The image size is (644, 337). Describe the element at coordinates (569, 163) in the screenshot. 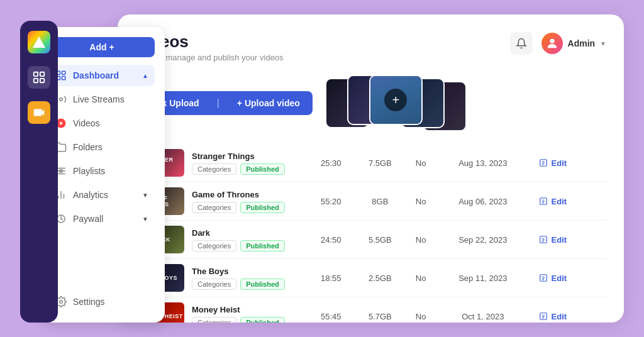

I see `edit-cell-0: Edit` at that location.